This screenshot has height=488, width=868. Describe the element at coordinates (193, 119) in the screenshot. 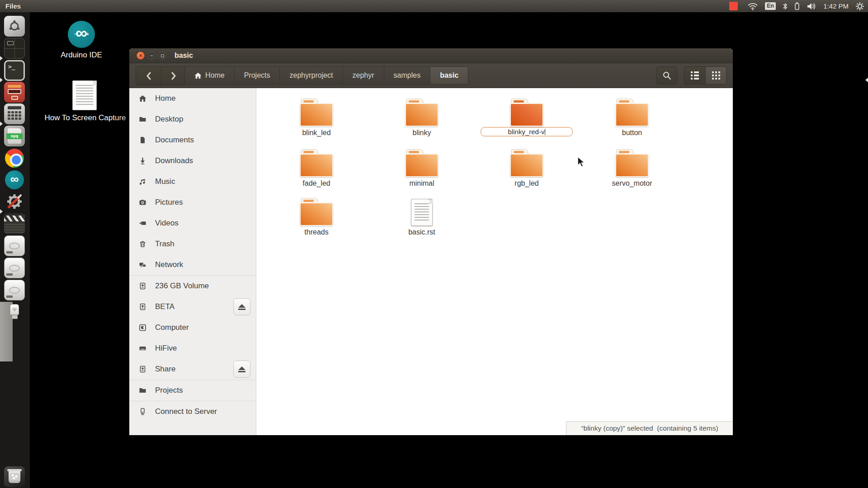

I see `sidebar-item-desktop: Desktop` at that location.